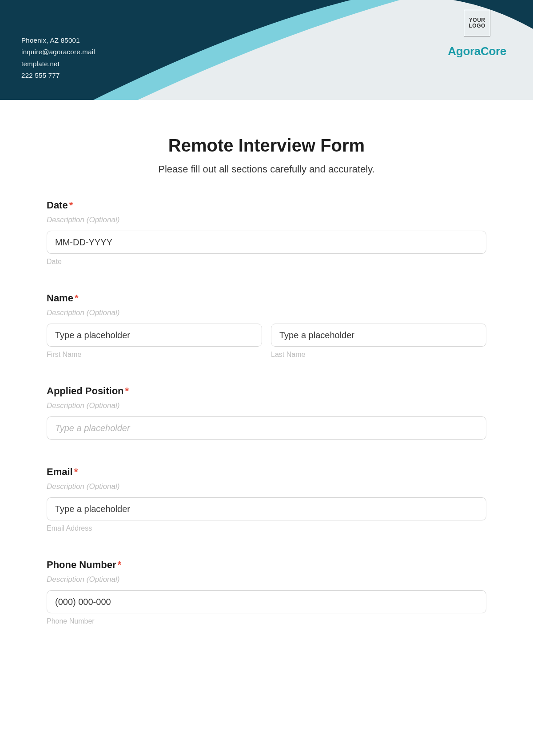 Image resolution: width=533 pixels, height=756 pixels. Describe the element at coordinates (266, 313) in the screenshot. I see `name-description: Description (Optional)` at that location.